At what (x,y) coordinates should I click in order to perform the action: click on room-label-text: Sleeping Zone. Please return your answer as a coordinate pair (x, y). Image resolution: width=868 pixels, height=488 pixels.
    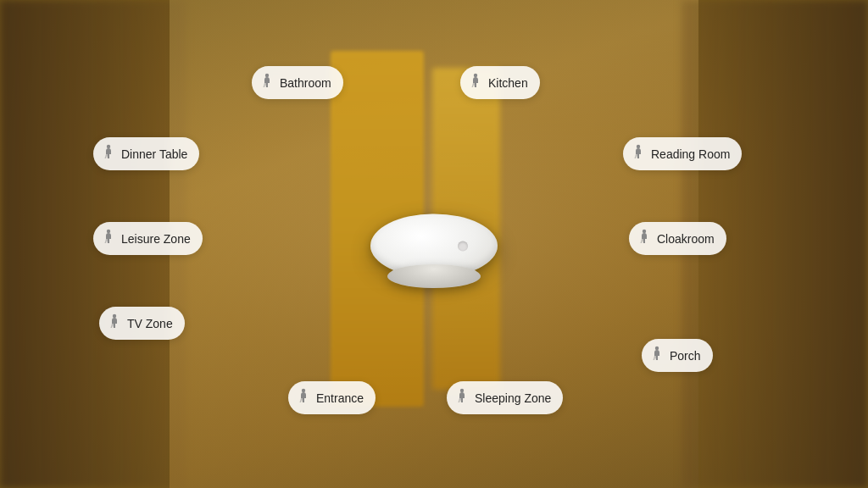
    Looking at the image, I should click on (513, 398).